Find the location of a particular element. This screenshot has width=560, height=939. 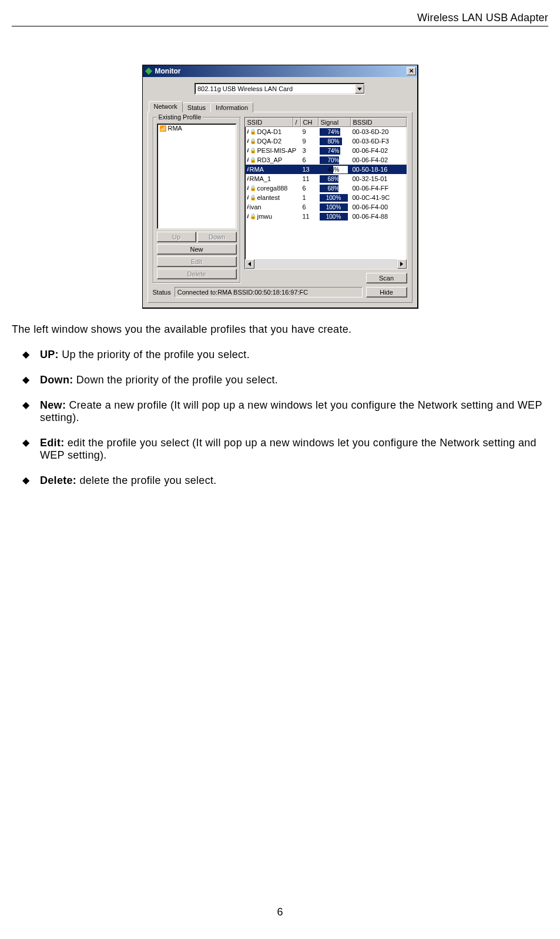

bullet-desc: edit the profile you select (It will pop… is located at coordinates (288, 449).